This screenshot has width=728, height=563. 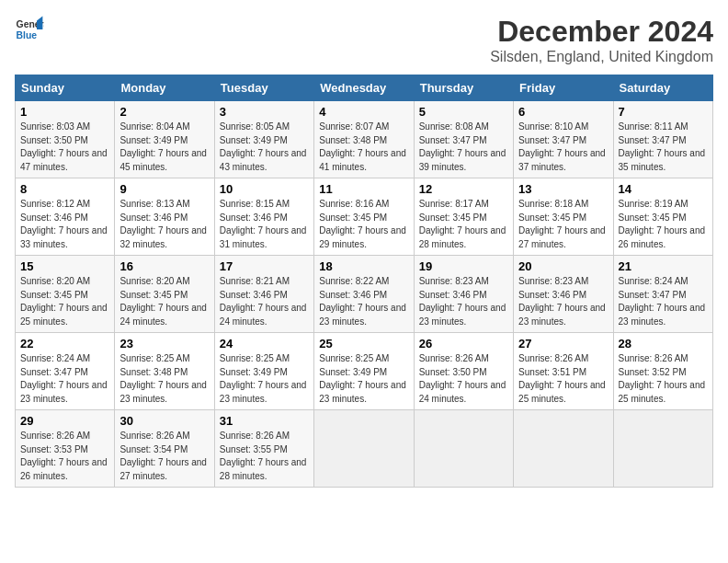 I want to click on calendar-cell: 4 Sunrise: 8:07 AMSunset: 3:48 PMDayligh…, so click(x=364, y=140).